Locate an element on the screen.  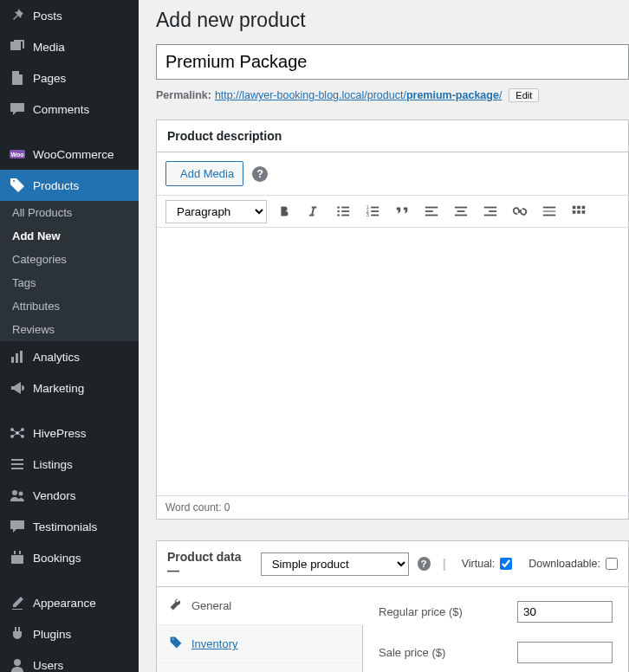
sidebar-item-appearance: Appearance is located at coordinates (69, 603).